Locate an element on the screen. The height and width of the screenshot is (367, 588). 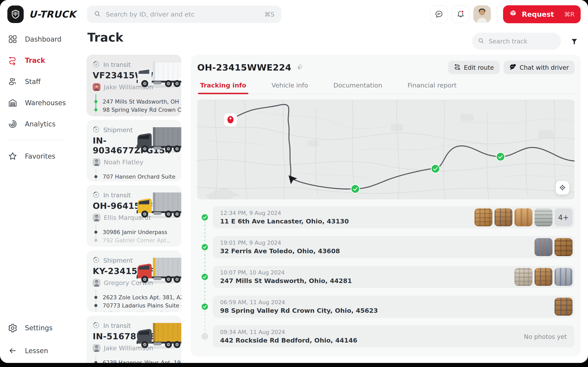
stop-row: 70773 Ladarius Plains Suite 496, AZ is located at coordinates (138, 305).